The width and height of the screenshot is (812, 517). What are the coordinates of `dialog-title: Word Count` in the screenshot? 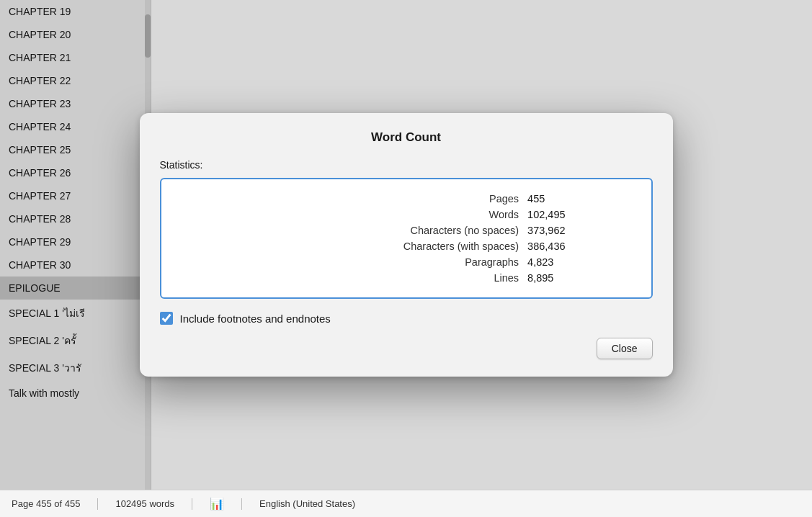 It's located at (406, 138).